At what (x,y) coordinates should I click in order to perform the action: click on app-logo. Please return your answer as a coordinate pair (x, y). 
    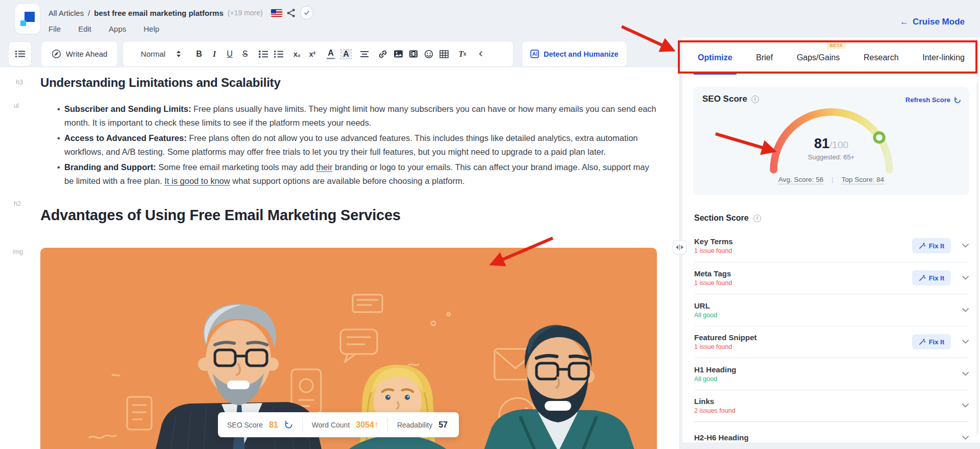
    Looking at the image, I should click on (28, 19).